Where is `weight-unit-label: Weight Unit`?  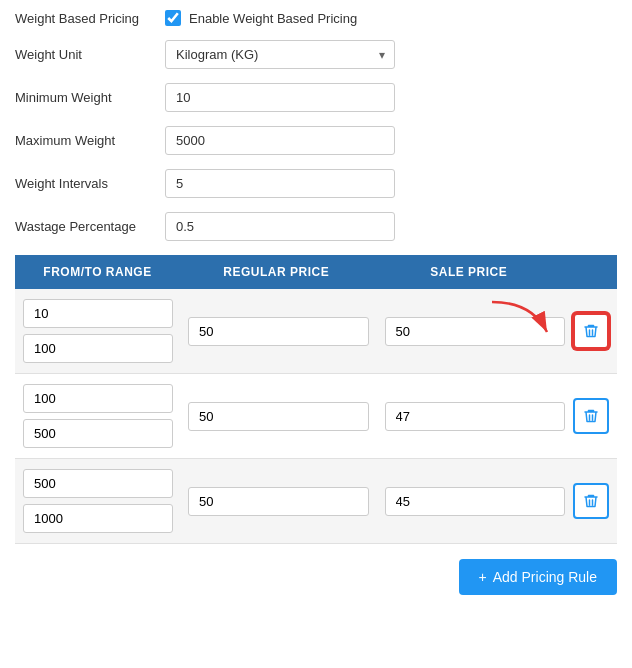
weight-unit-label: Weight Unit is located at coordinates (90, 54).